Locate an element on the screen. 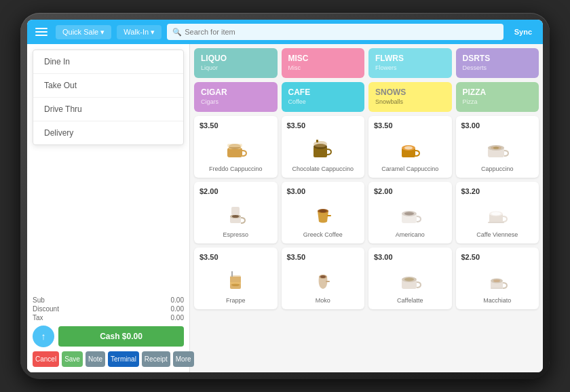 The width and height of the screenshot is (570, 392). order-type-menu: Dine In Take Out Drive Thru Delivery is located at coordinates (109, 98).